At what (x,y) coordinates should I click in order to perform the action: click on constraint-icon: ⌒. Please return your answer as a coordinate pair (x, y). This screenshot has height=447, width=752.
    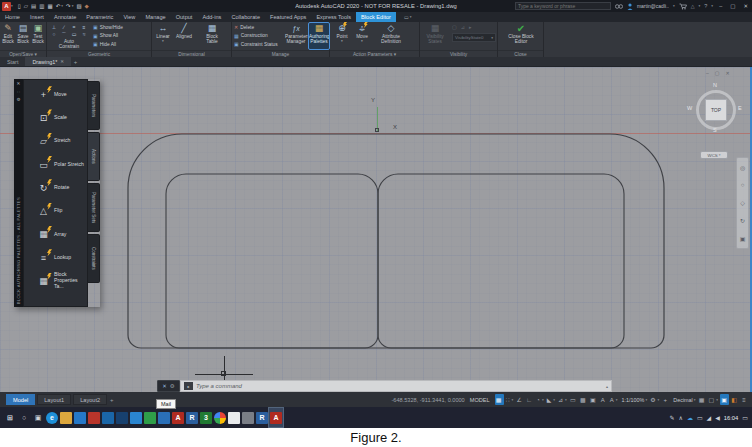
    Looking at the image, I should click on (64, 34).